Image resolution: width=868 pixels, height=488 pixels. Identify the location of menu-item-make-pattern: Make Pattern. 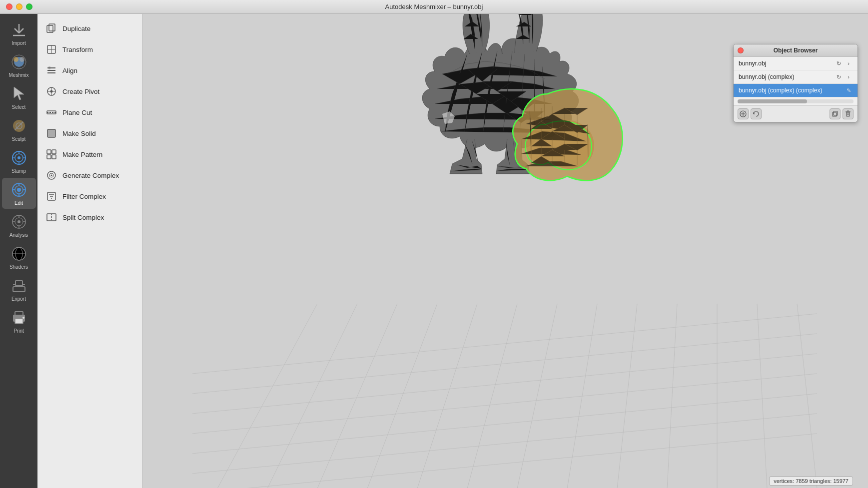
(90, 154).